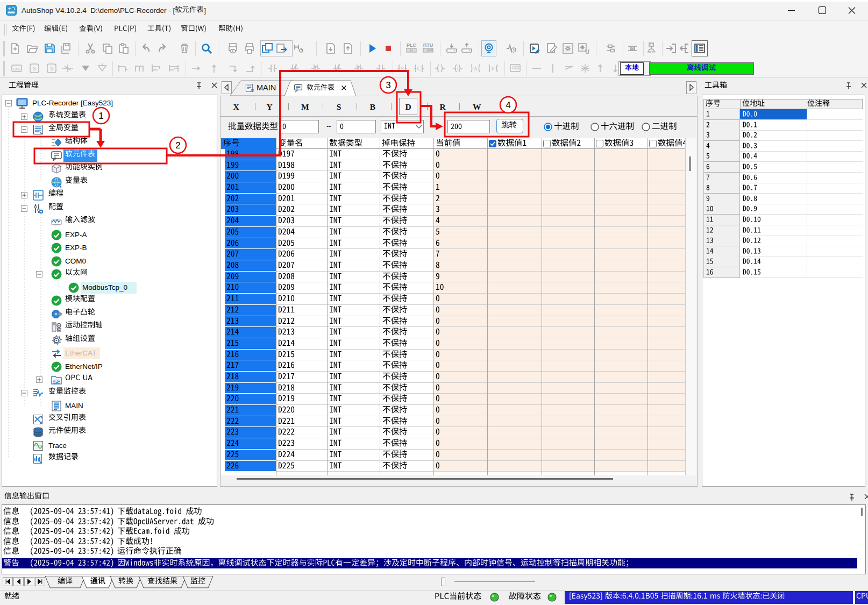  Describe the element at coordinates (177, 145) in the screenshot. I see `svg-text: 2` at that location.